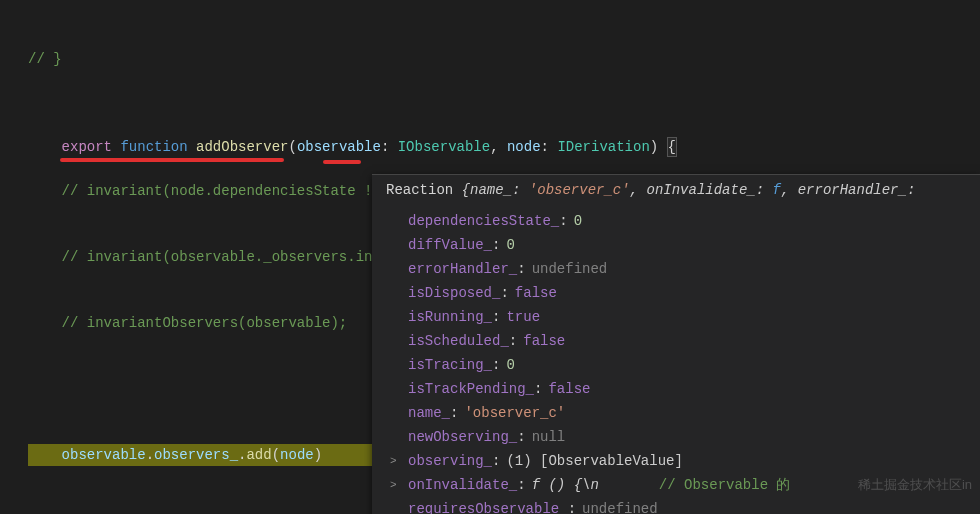  What do you see at coordinates (676, 341) in the screenshot?
I see `tooltip-row-isScheduled_: isScheduled_: false` at bounding box center [676, 341].